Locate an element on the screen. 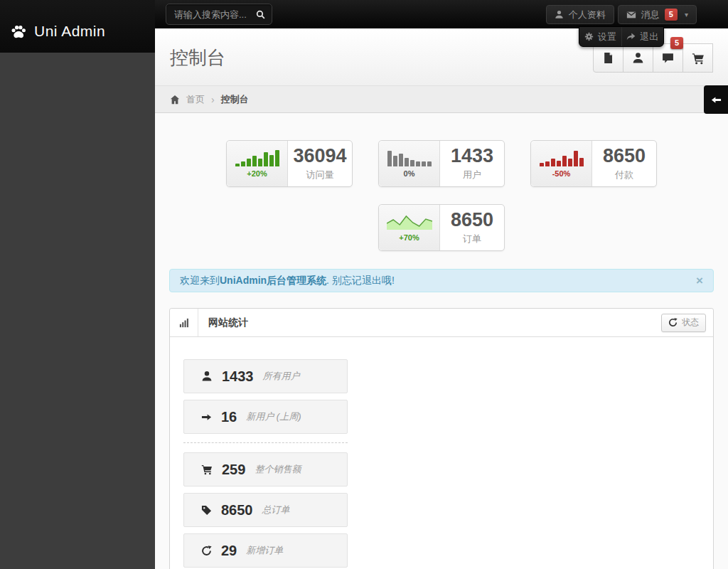 The image size is (728, 569). search-icon is located at coordinates (260, 14).